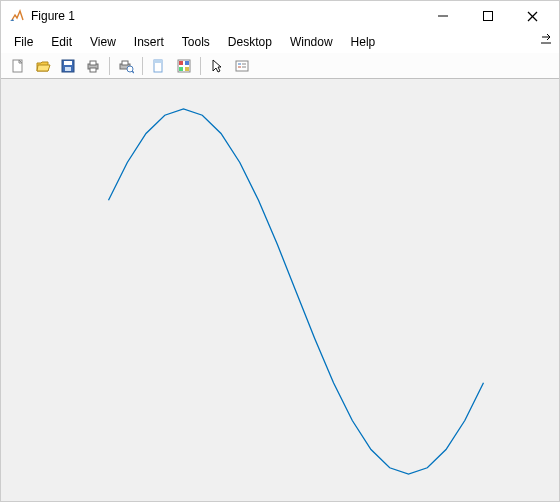 The height and width of the screenshot is (502, 560). I want to click on print-preview-button, so click(126, 66).